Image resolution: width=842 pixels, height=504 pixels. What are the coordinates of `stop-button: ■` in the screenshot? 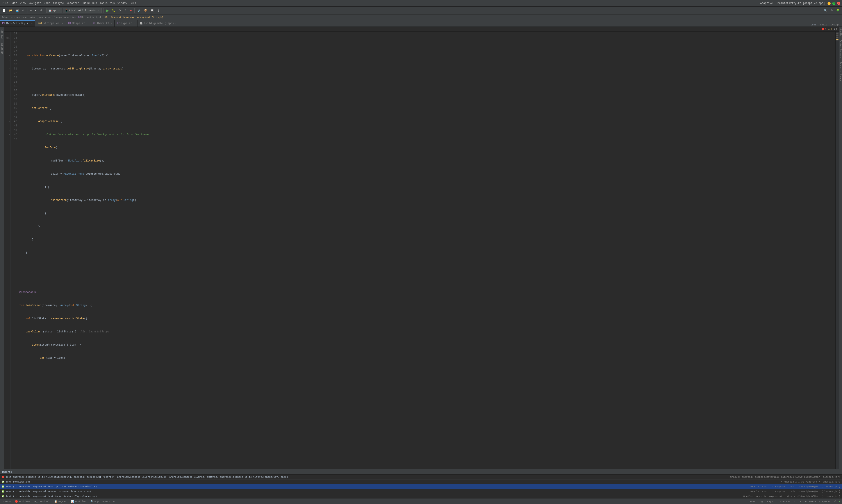 It's located at (131, 11).